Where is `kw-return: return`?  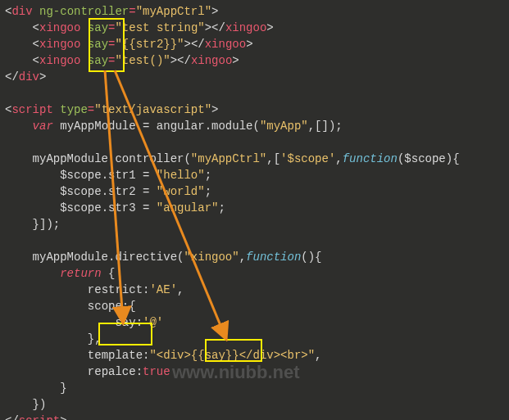 kw-return: return is located at coordinates (80, 273).